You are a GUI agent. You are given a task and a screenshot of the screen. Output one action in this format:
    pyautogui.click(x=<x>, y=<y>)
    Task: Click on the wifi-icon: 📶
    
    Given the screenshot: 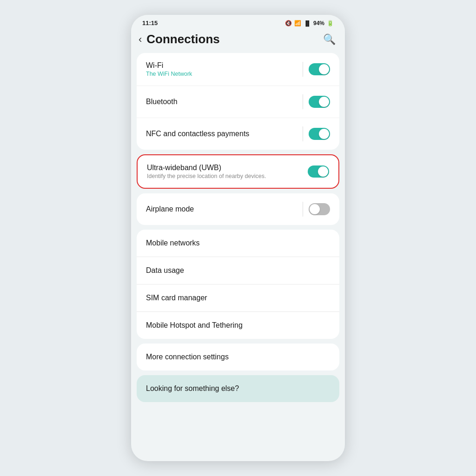 What is the action you would take?
    pyautogui.click(x=298, y=23)
    